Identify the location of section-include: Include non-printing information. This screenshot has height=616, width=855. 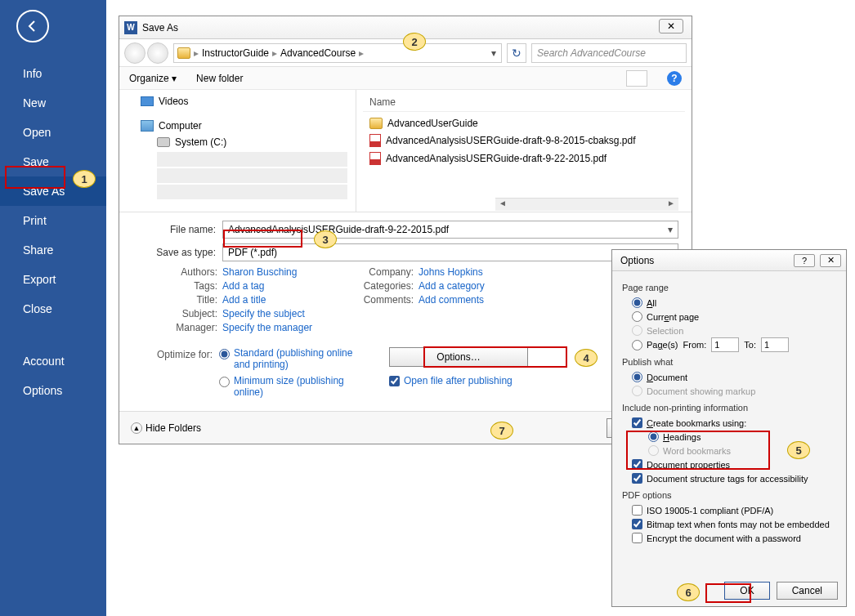
(729, 408).